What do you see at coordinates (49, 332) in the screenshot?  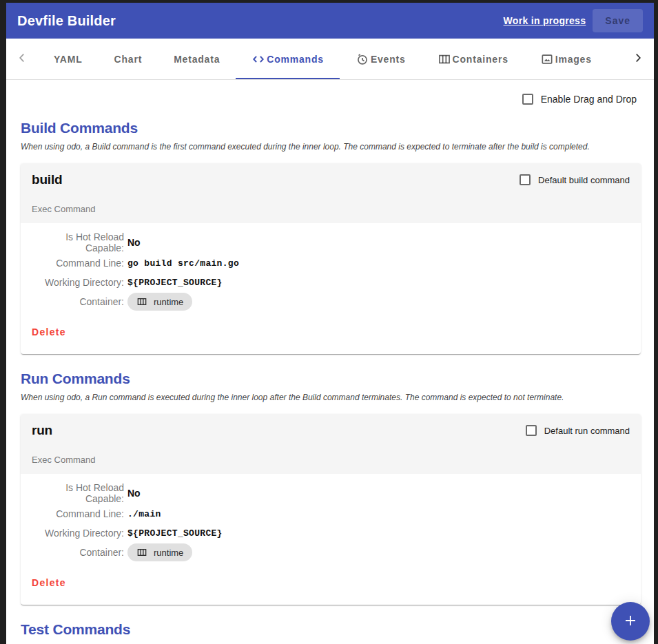 I see `delete-build-command-button: Delete` at bounding box center [49, 332].